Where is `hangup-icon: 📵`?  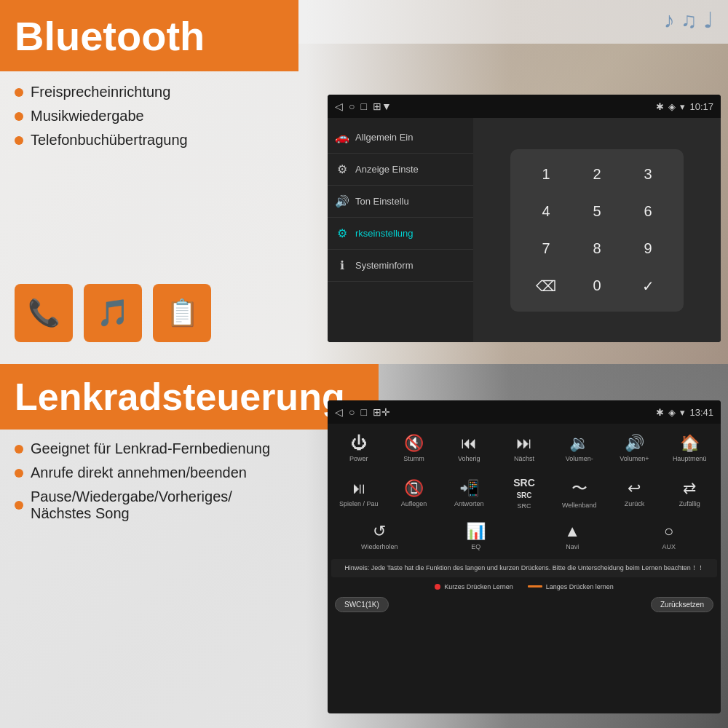 hangup-icon: 📵 is located at coordinates (414, 488).